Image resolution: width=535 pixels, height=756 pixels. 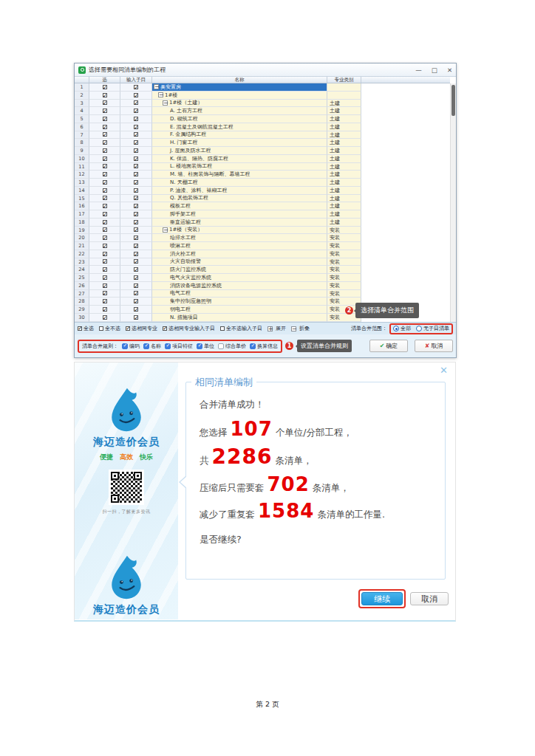 What do you see at coordinates (262, 190) in the screenshot?
I see `table-row: 14P. 油漆、涂料、裱糊工程土建` at bounding box center [262, 190].